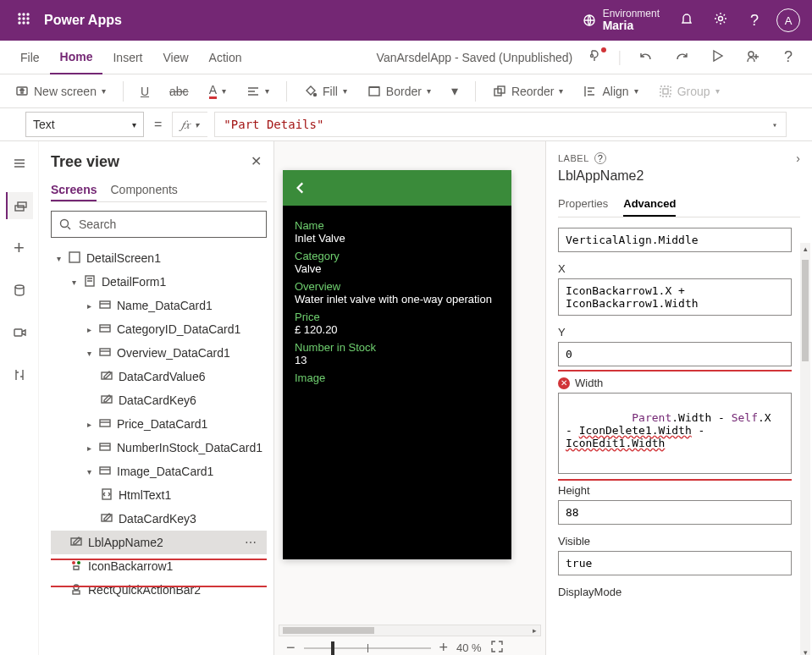 This screenshot has height=655, width=812. Describe the element at coordinates (159, 329) in the screenshot. I see `node-category-card: ▸ CategoryID_DataCard1` at that location.